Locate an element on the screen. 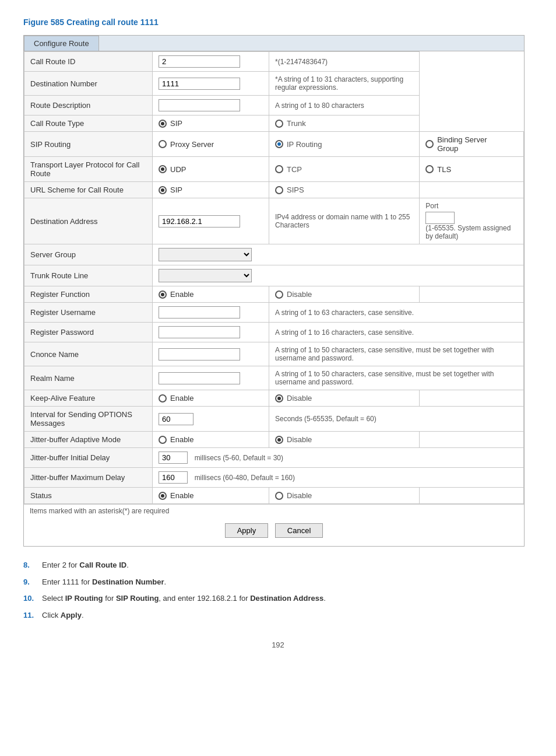  radio-cell-ka-enable: Enable is located at coordinates (211, 398).